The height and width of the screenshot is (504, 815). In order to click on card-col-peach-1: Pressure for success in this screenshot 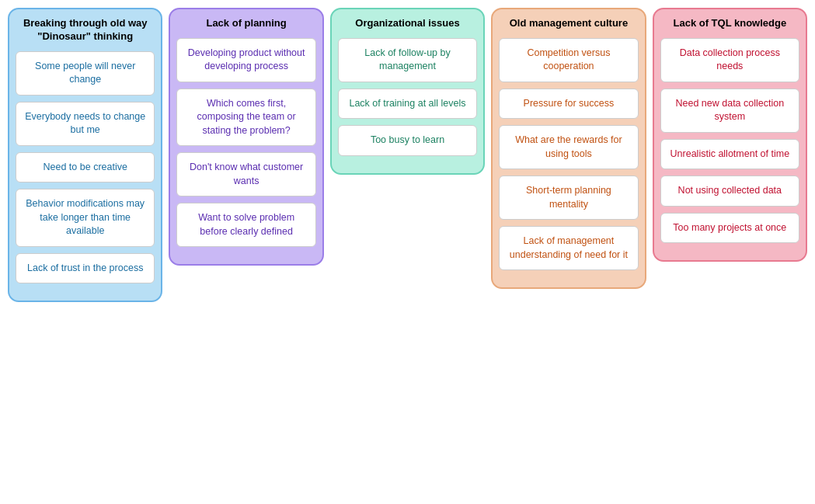, I will do `click(569, 104)`.